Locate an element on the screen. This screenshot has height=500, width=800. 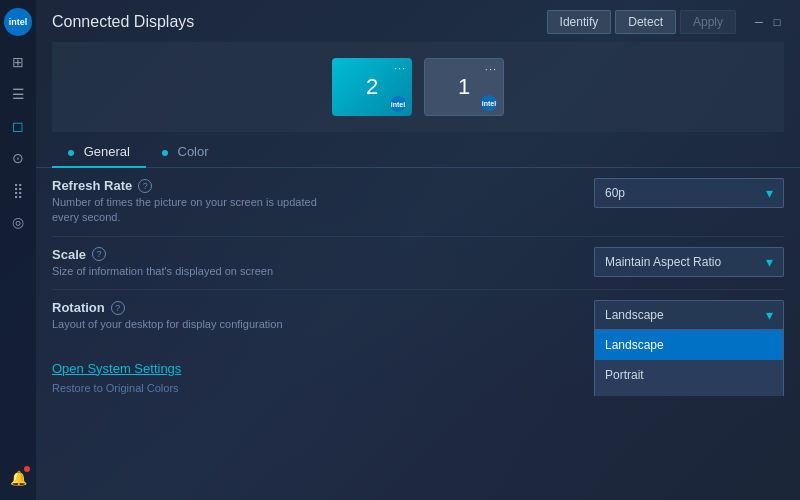
scale-control: Maintain Aspect Ratio ▾ is located at coordinates (689, 262).